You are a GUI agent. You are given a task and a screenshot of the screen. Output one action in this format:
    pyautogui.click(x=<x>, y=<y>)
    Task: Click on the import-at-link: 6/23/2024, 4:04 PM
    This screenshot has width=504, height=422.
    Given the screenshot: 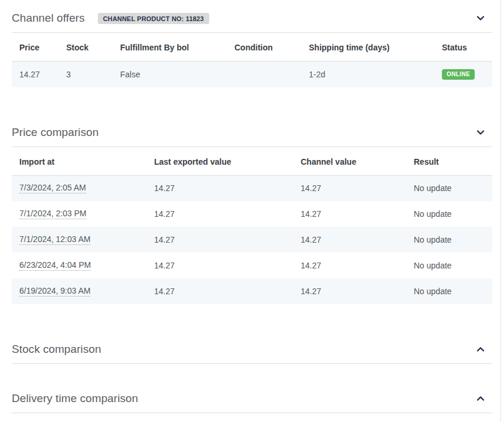 What is the action you would take?
    pyautogui.click(x=55, y=266)
    